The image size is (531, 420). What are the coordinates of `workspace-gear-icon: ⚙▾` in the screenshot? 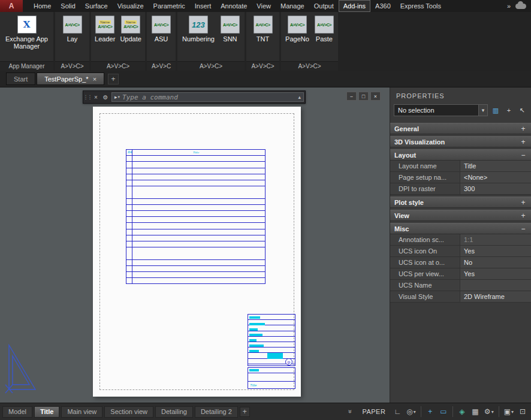 It's located at (489, 412).